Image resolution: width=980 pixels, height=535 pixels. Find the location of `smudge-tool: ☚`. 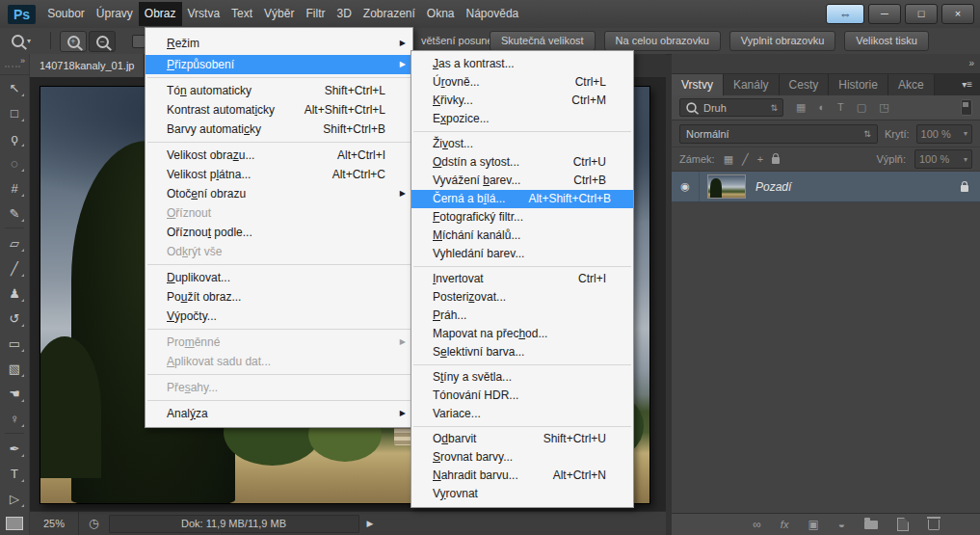

smudge-tool: ☚ is located at coordinates (14, 393).